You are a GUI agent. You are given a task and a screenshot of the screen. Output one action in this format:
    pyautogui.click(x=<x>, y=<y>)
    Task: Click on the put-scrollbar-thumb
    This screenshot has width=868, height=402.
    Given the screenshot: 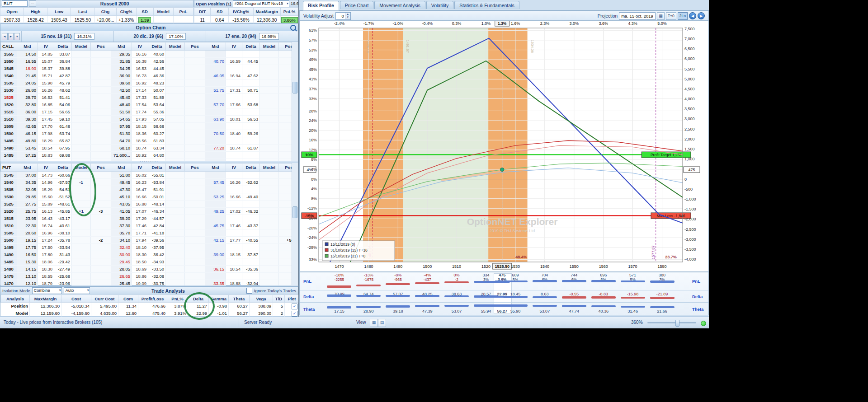 What is the action you would take?
    pyautogui.click(x=295, y=212)
    